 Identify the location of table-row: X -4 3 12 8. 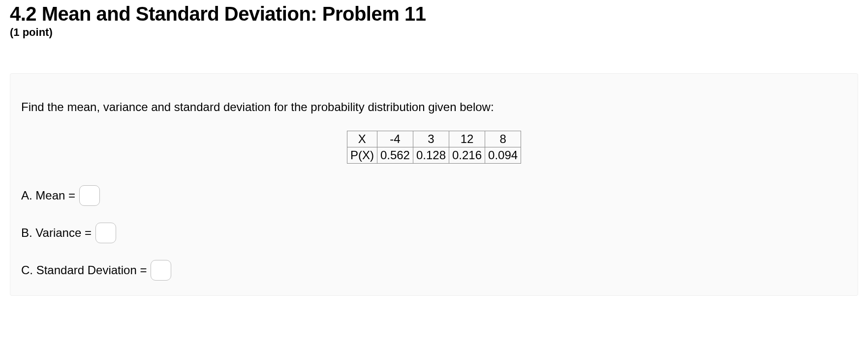
(434, 140).